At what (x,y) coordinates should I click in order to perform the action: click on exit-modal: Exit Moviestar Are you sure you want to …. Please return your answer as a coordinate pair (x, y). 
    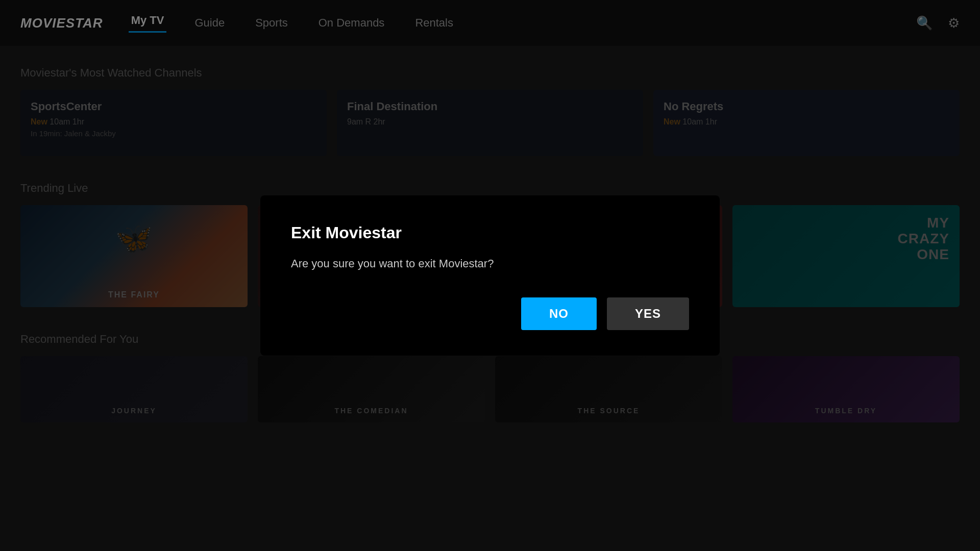
    Looking at the image, I should click on (490, 276).